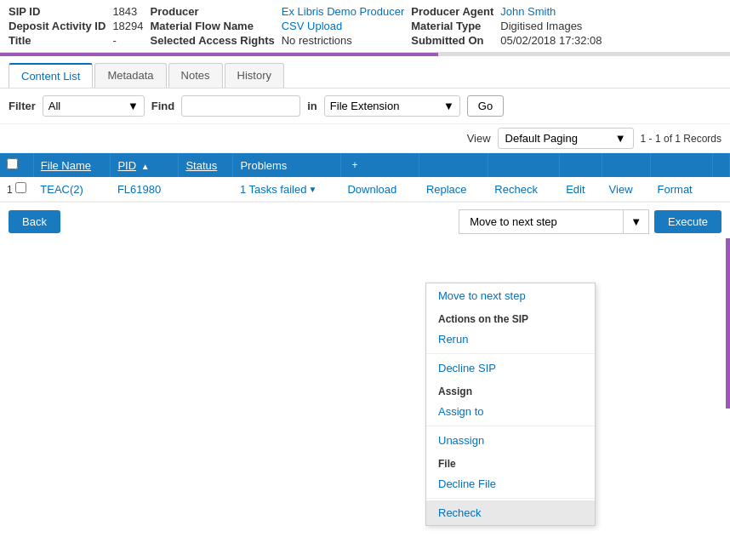  What do you see at coordinates (17, 189) in the screenshot?
I see `row-num-cell: 1` at bounding box center [17, 189].